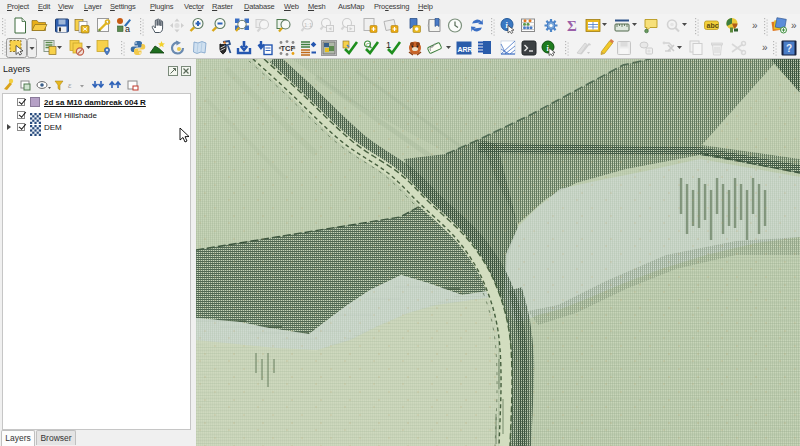  I want to click on svg-text: Σ, so click(572, 26).